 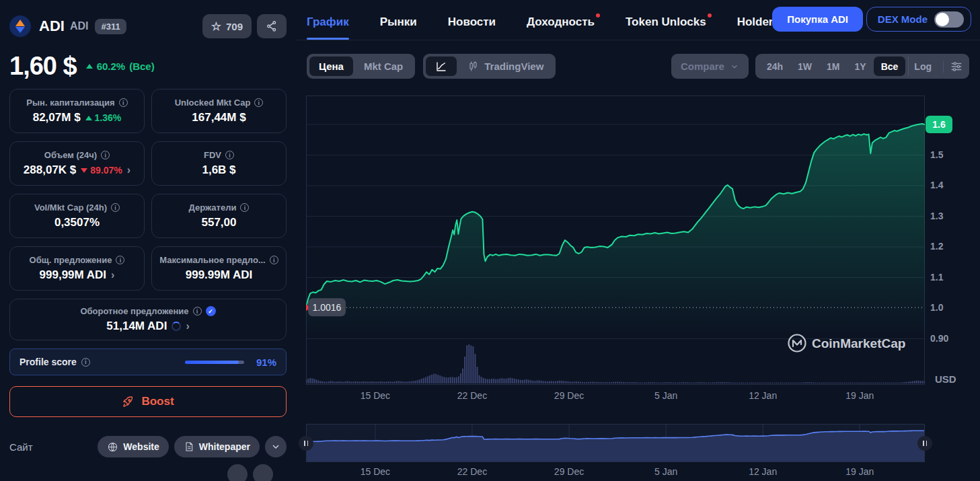 What do you see at coordinates (472, 22) in the screenshot?
I see `tab-label: Новости` at bounding box center [472, 22].